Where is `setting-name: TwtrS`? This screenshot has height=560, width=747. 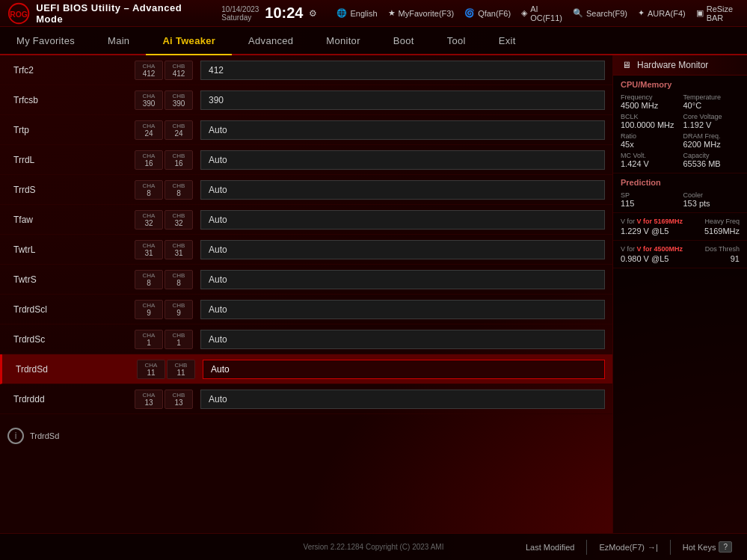 setting-name: TwtrS is located at coordinates (71, 280).